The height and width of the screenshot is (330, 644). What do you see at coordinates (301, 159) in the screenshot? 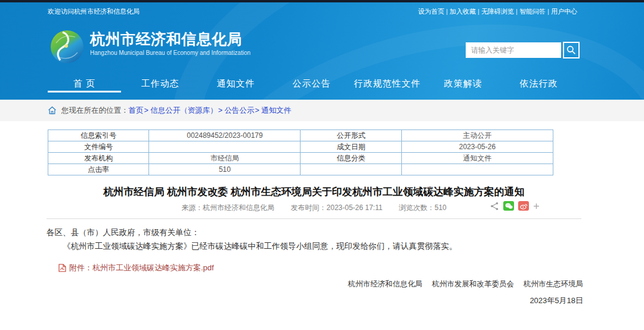
I see `table-row: 发布机构 市经信局 信息分类 通知文件` at bounding box center [301, 159].